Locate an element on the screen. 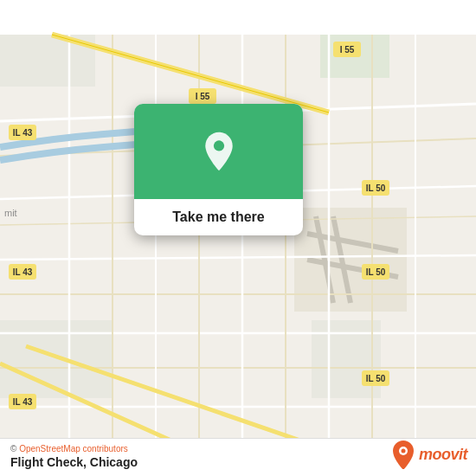  popup-card: Take me there is located at coordinates (218, 170).